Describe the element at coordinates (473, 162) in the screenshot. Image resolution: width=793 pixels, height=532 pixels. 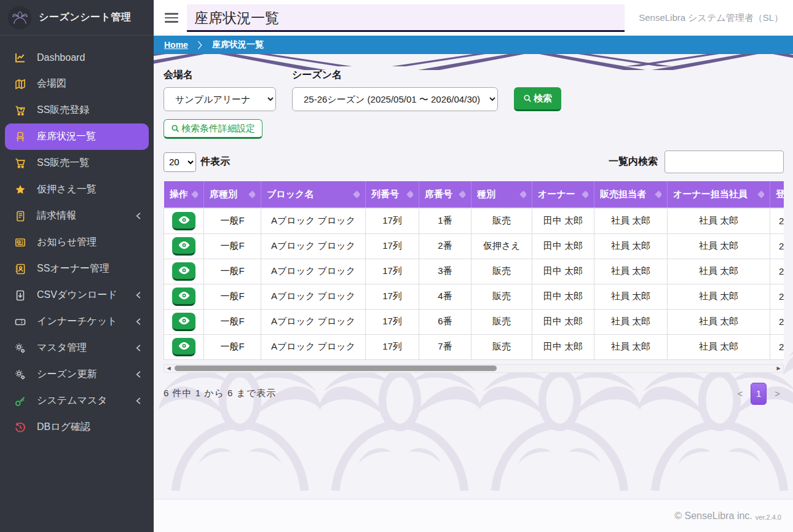
I see `table-controls: 20 件表示 一覧内検索` at that location.